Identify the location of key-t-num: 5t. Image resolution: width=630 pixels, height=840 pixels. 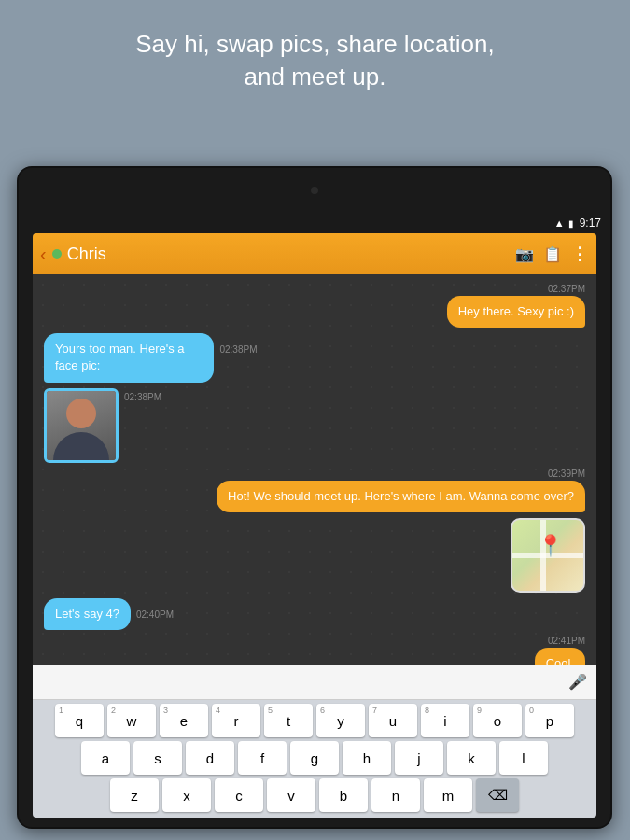
(288, 721).